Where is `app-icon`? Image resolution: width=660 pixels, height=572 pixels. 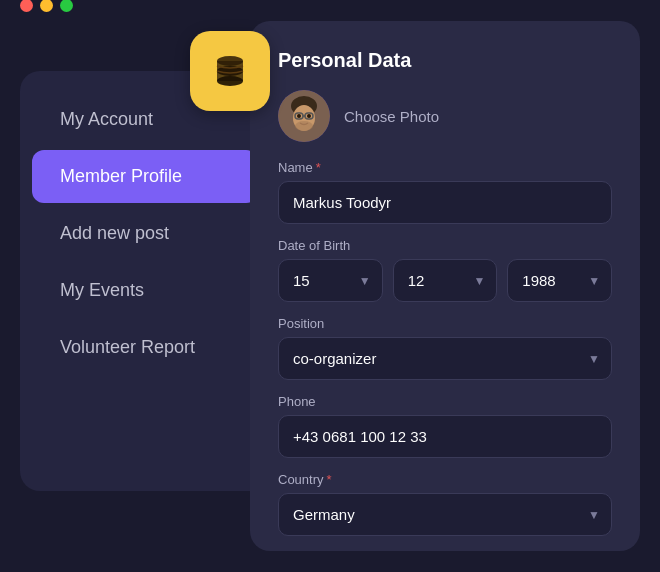
app-icon is located at coordinates (230, 71).